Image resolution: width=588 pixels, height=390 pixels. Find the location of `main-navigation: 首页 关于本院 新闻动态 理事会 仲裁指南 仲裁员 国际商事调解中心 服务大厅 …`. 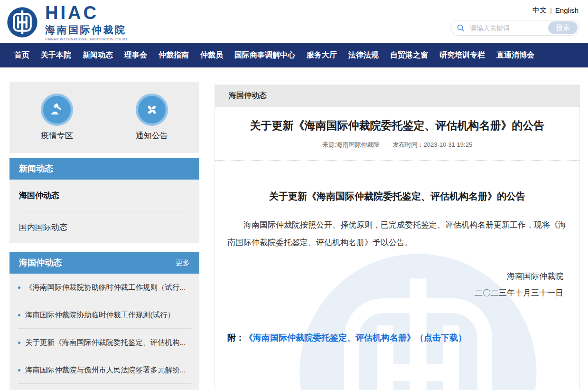

main-navigation: 首页 关于本院 新闻动态 理事会 仲裁指南 仲裁员 国际商事调解中心 服务大厅 … is located at coordinates (294, 55).